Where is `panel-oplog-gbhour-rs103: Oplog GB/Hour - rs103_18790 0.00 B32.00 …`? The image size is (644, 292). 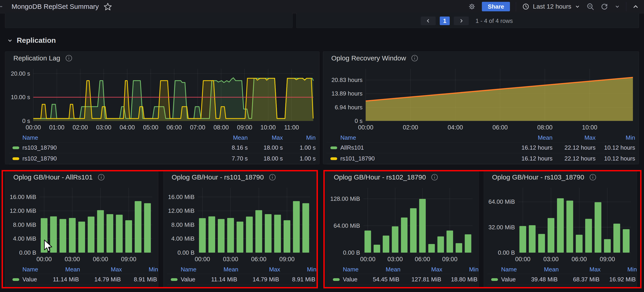 panel-oplog-gbhour-rs103: Oplog GB/Hour - rs103_18790 0.00 B32.00 … is located at coordinates (560, 229).